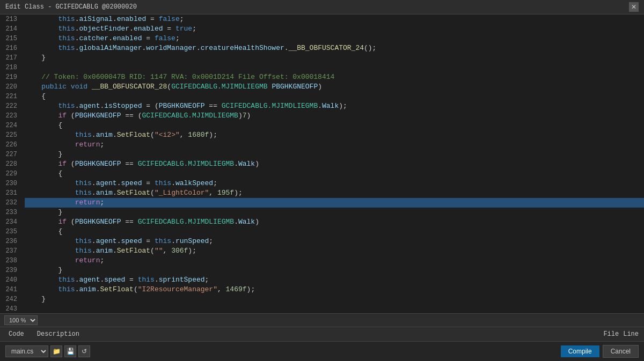  What do you see at coordinates (11, 193) in the screenshot?
I see `line-number: 231` at bounding box center [11, 193].